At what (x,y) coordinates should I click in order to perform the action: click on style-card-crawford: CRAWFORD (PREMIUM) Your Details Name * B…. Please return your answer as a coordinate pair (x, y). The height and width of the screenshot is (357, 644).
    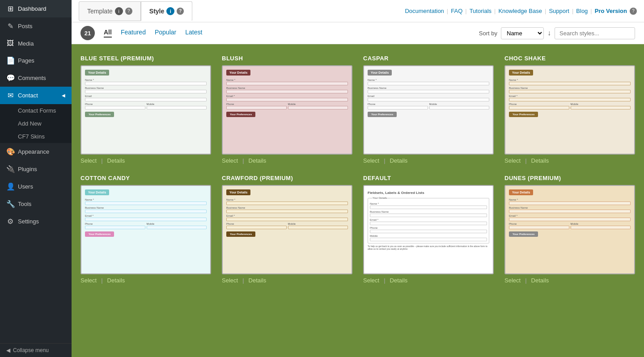
    Looking at the image, I should click on (287, 229).